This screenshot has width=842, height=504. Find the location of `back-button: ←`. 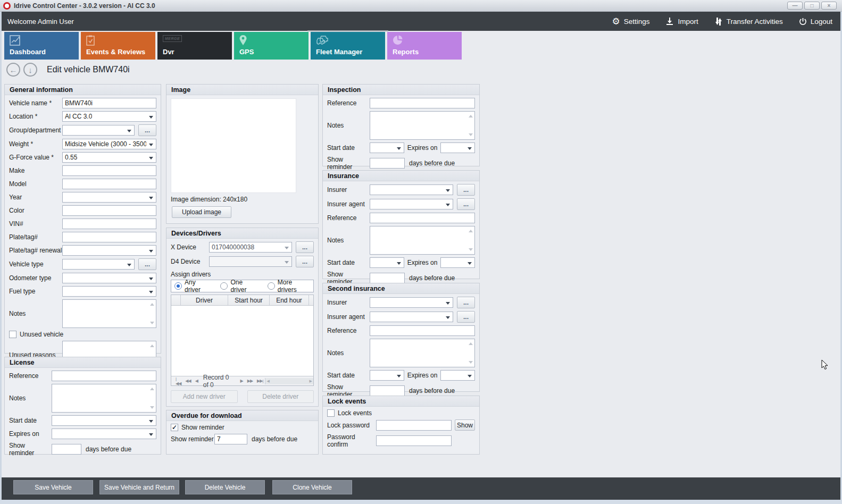

back-button: ← is located at coordinates (13, 70).